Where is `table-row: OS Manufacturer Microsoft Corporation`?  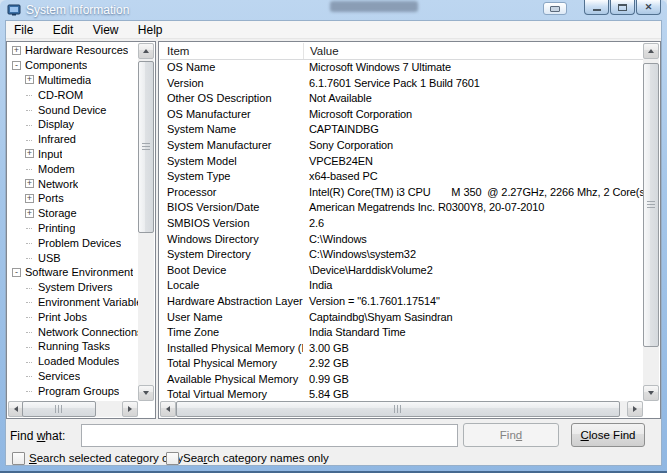
table-row: OS Manufacturer Microsoft Corporation is located at coordinates (402, 115).